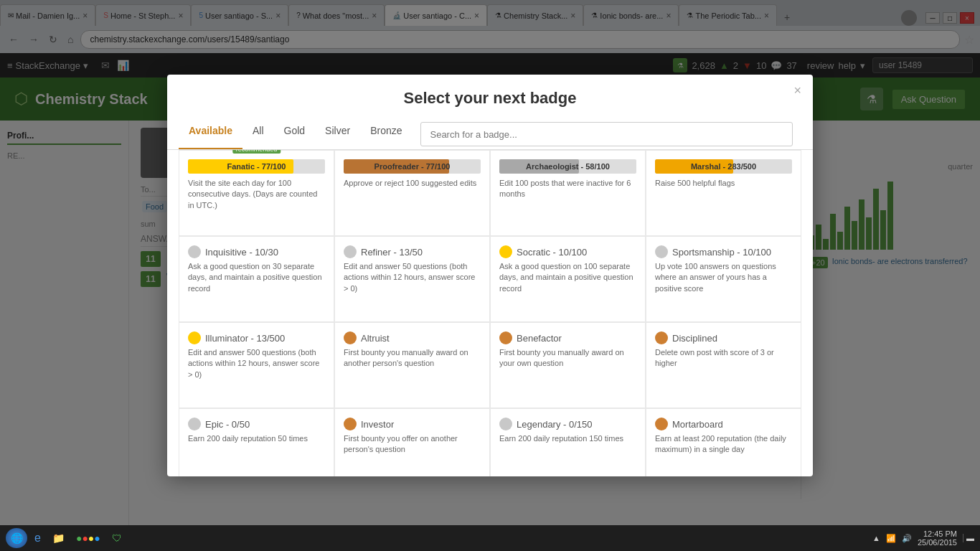 The height and width of the screenshot is (551, 980). Describe the element at coordinates (490, 97) in the screenshot. I see `modal-header: Select your next badge ×` at that location.